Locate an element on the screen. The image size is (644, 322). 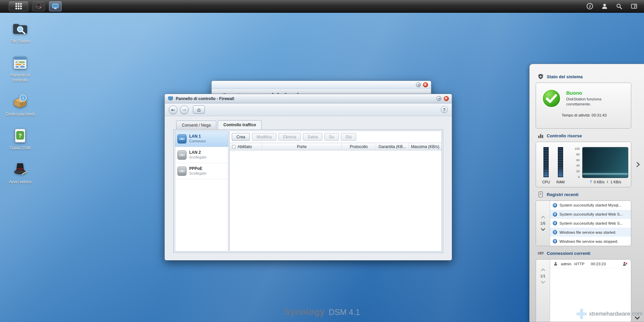
xtremehardware-site-text: xtremehardware.com is located at coordinates (616, 314).